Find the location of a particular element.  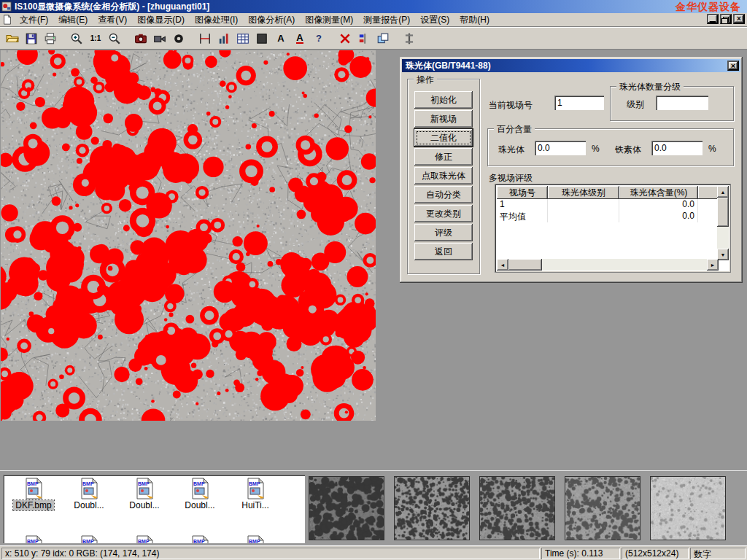

table-row: 1 0.0 is located at coordinates (608, 205).